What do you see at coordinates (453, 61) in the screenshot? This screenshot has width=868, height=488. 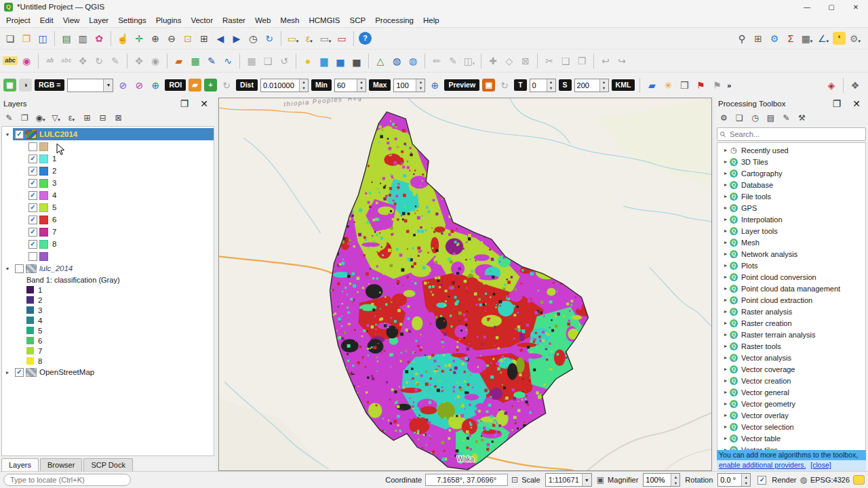 I see `toggle-editing-icon: ✎` at bounding box center [453, 61].